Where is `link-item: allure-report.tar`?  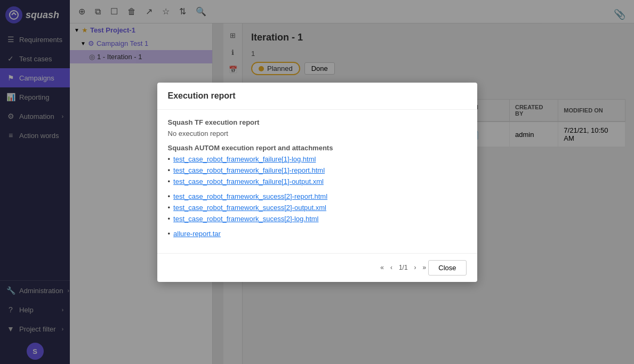 link-item: allure-report.tar is located at coordinates (317, 234).